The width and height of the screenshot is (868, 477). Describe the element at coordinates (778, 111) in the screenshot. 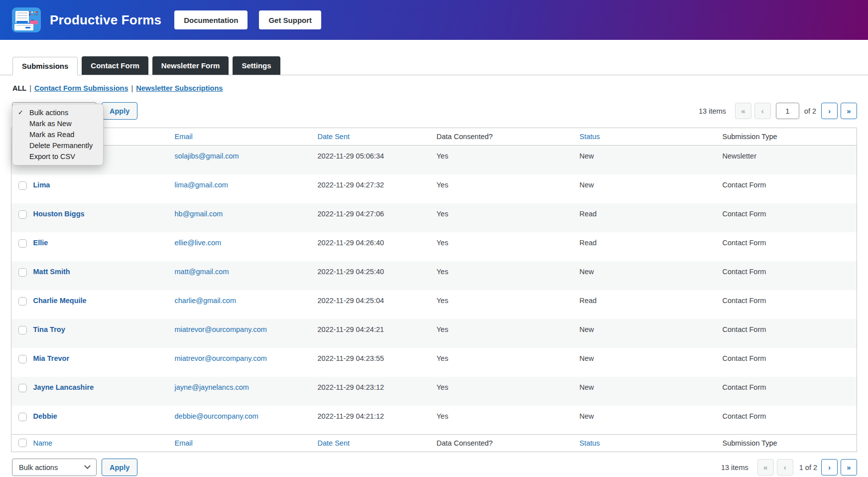

I see `top-pagination: 13 items « ‹ of 2 › »` at that location.